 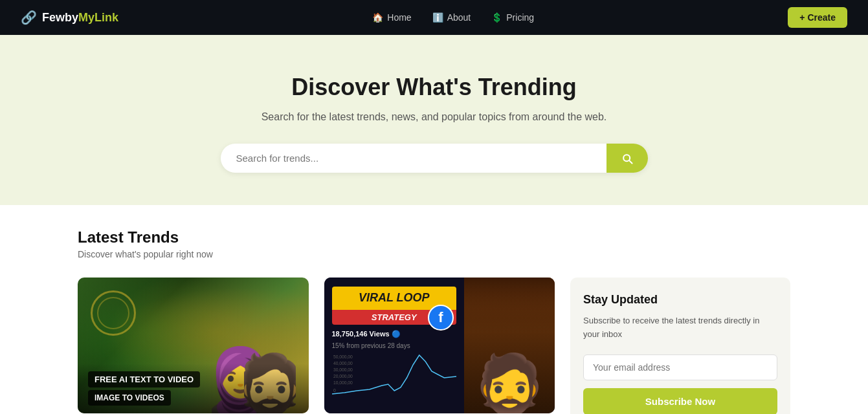 I want to click on trend-card-2: VIRAL LOOP STRATEGY 18,750,146 Views 🔵 1…, so click(x=440, y=345).